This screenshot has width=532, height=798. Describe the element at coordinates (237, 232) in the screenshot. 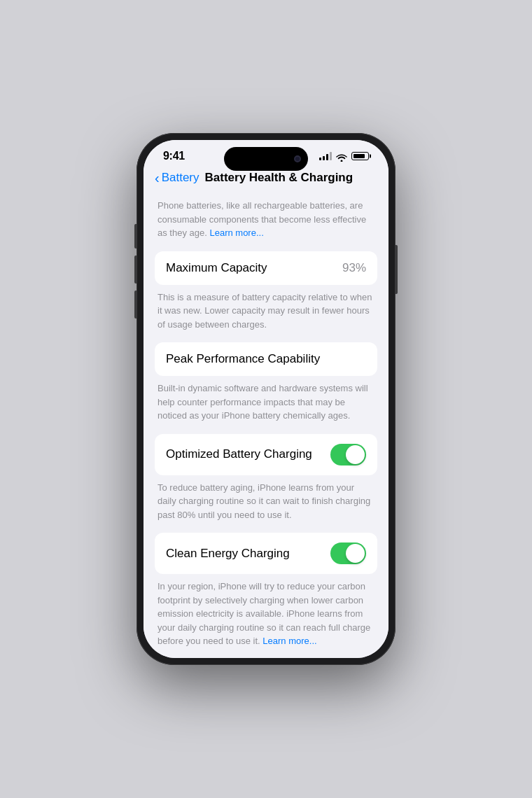

I see `intro-learn-more: Learn more...` at that location.